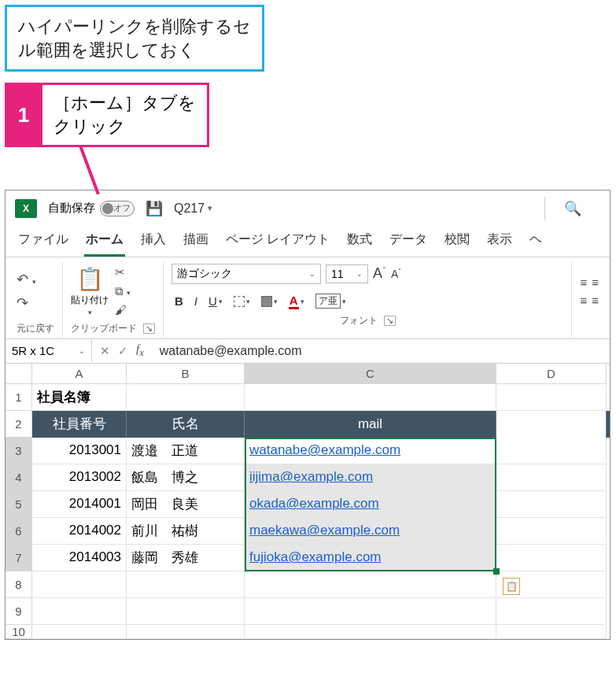  I want to click on cell-b7: 藤岡 秀雄, so click(186, 558).